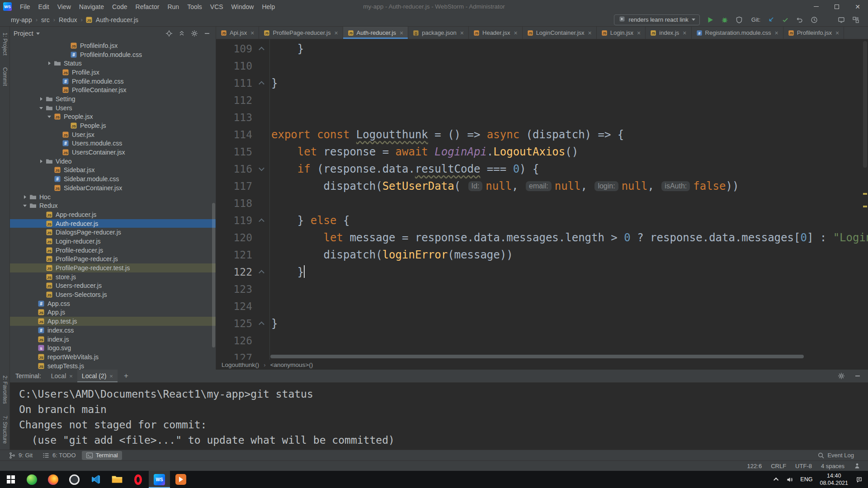 This screenshot has width=868, height=488. Describe the element at coordinates (857, 466) in the screenshot. I see `inspections-icon` at that location.